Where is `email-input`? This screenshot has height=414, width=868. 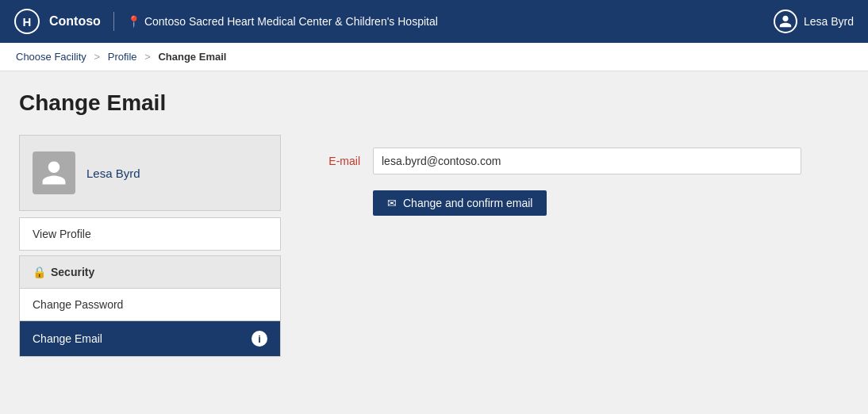
email-input is located at coordinates (587, 161).